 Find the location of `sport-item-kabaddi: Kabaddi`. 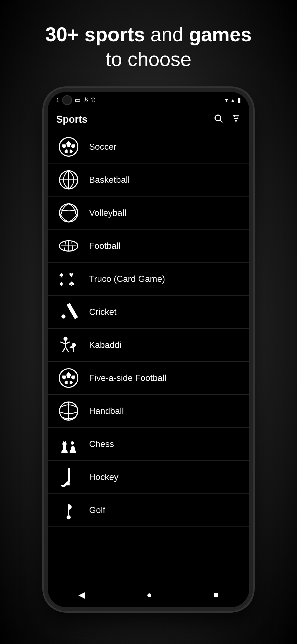

sport-item-kabaddi: Kabaddi is located at coordinates (148, 345).